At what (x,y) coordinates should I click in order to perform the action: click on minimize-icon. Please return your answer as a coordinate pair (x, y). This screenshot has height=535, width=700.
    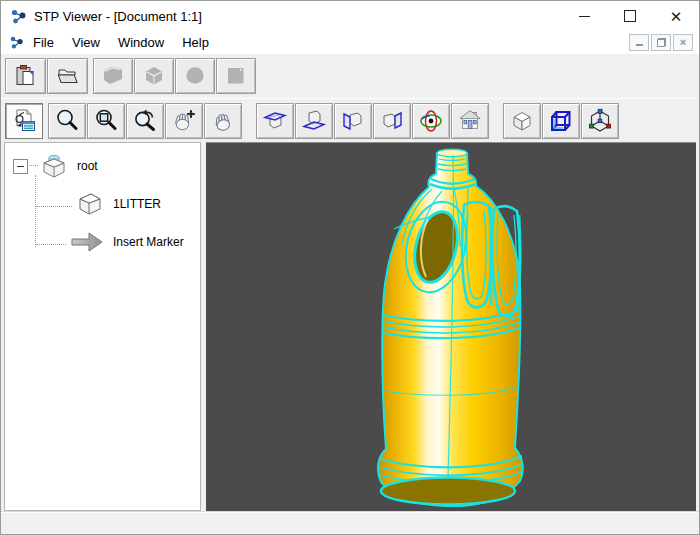
    Looking at the image, I should click on (584, 16).